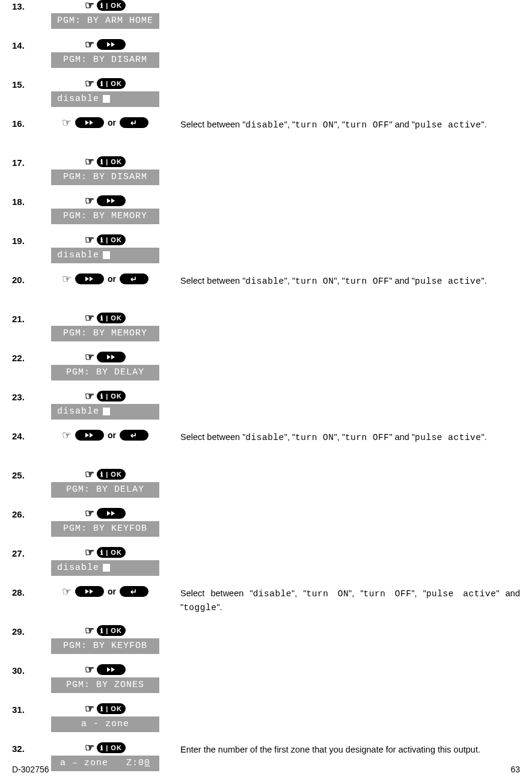  Describe the element at coordinates (105, 483) in the screenshot. I see `step-widget: ☞ ℹ | OKPGM: BY DELAY` at that location.